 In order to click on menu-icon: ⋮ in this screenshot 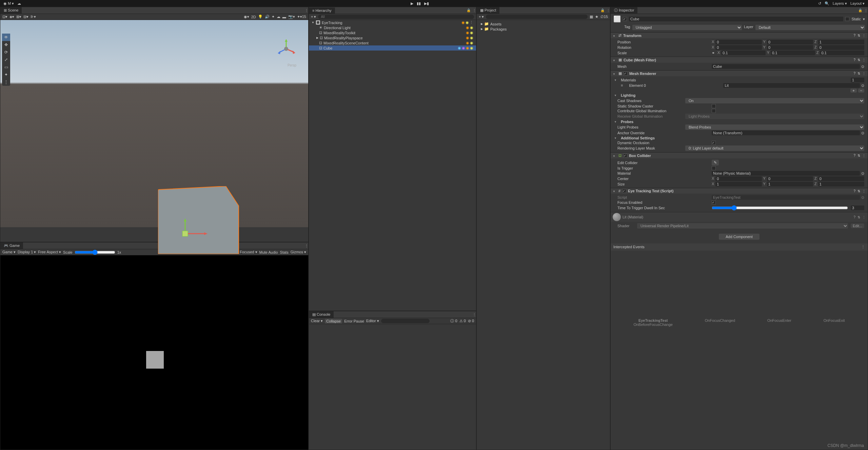, I will do `click(864, 35)`.